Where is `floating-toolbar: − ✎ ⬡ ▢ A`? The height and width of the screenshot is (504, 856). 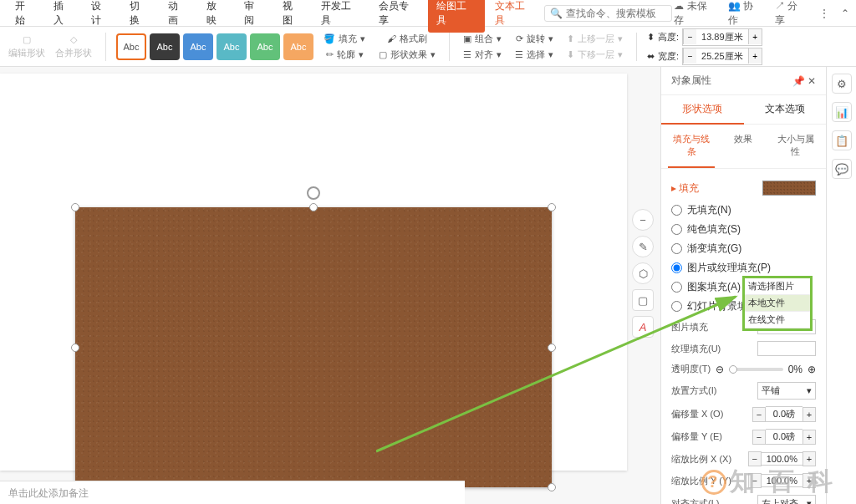
floating-toolbar: − ✎ ⬡ ▢ A is located at coordinates (643, 273).